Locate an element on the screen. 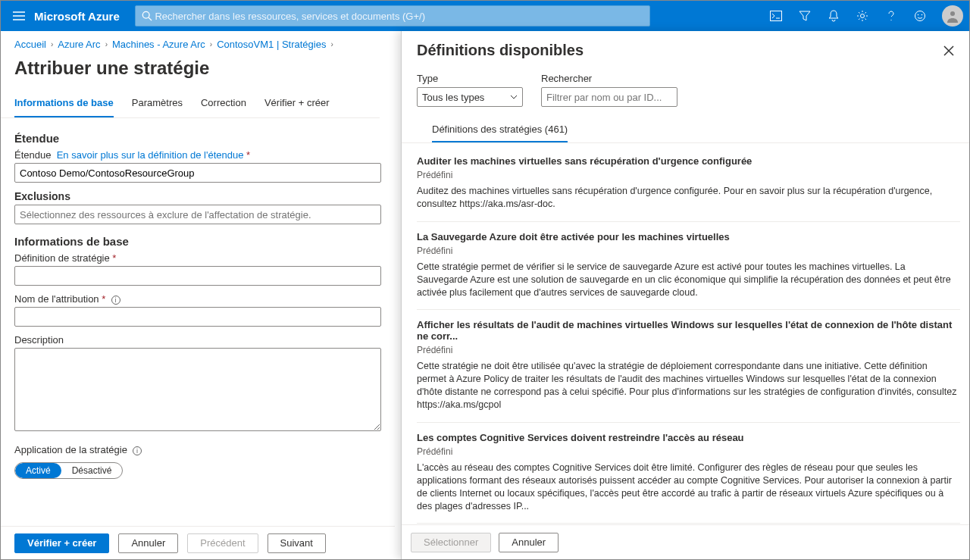 The width and height of the screenshot is (970, 560). type-filter-select: Tous les types is located at coordinates (470, 97).